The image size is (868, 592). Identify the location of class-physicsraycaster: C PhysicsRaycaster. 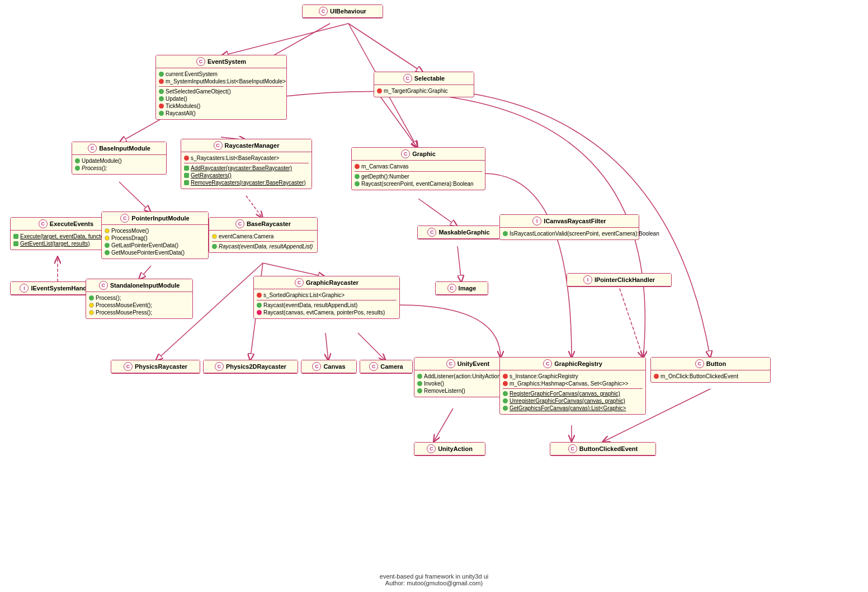
(155, 367).